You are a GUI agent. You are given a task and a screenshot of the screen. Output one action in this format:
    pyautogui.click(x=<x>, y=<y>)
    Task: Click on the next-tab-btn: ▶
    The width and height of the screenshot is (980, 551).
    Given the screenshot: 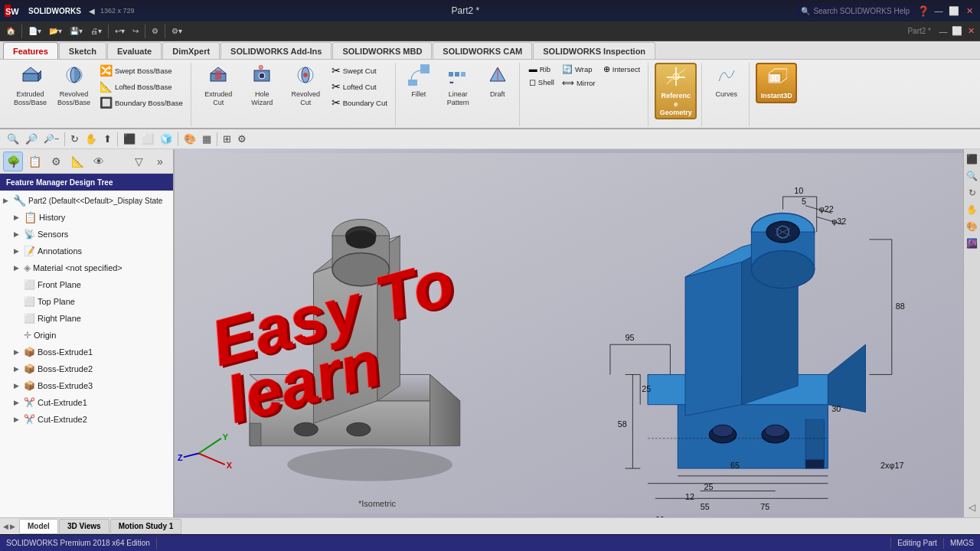 What is the action you would take?
    pyautogui.click(x=12, y=527)
    